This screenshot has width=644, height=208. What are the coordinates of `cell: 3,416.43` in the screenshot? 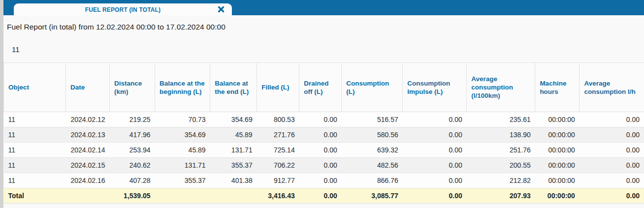 It's located at (278, 196).